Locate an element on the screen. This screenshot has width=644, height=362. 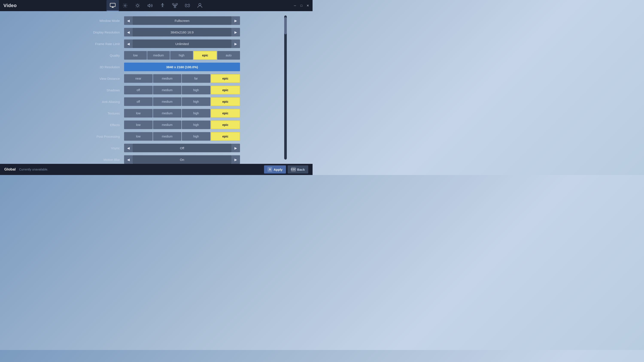
setting-row-effects: Effectslowmediumhighepic is located at coordinates (156, 125).